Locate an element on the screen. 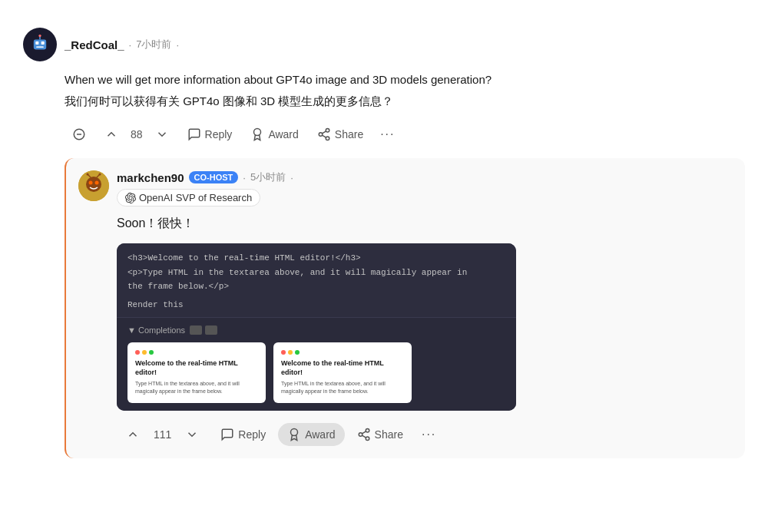  card2-body: Type HTML in the textarea above, and it … is located at coordinates (343, 388).